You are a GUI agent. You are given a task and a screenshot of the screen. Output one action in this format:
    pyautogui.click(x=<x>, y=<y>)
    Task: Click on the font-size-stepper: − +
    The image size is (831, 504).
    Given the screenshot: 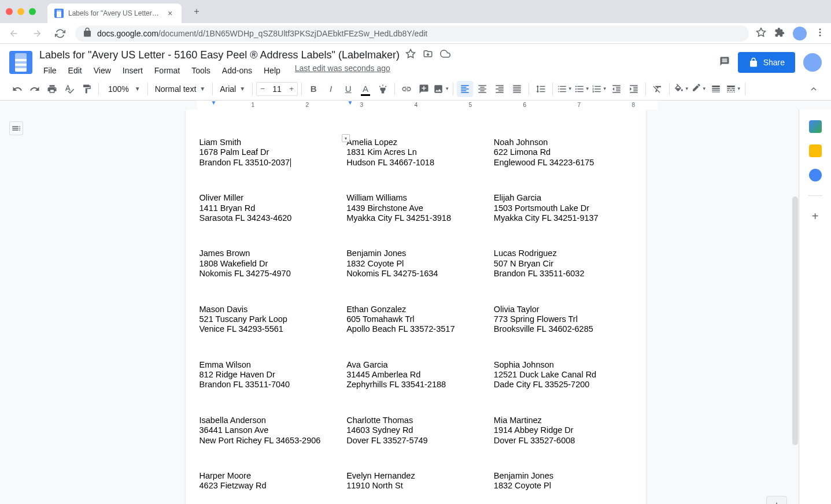 What is the action you would take?
    pyautogui.click(x=277, y=89)
    